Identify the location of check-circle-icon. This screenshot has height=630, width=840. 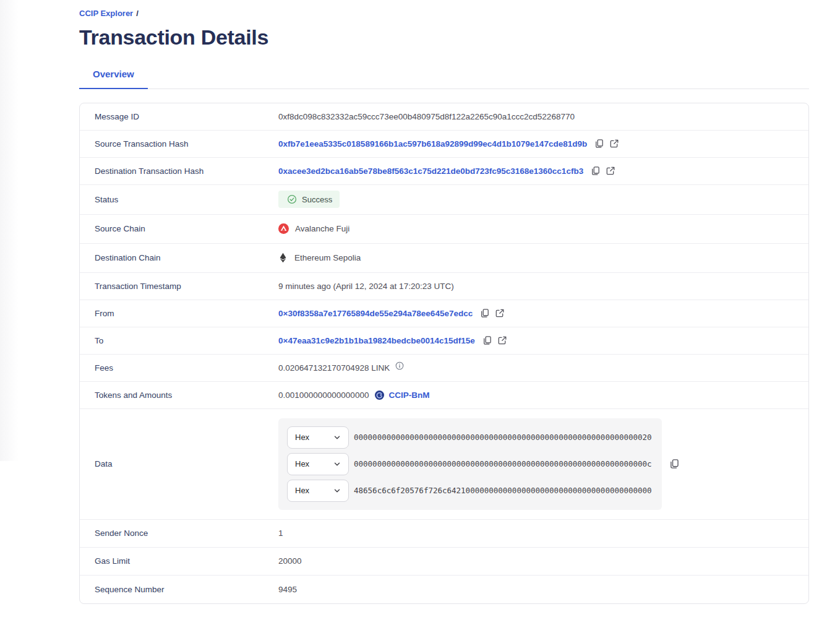
(292, 199).